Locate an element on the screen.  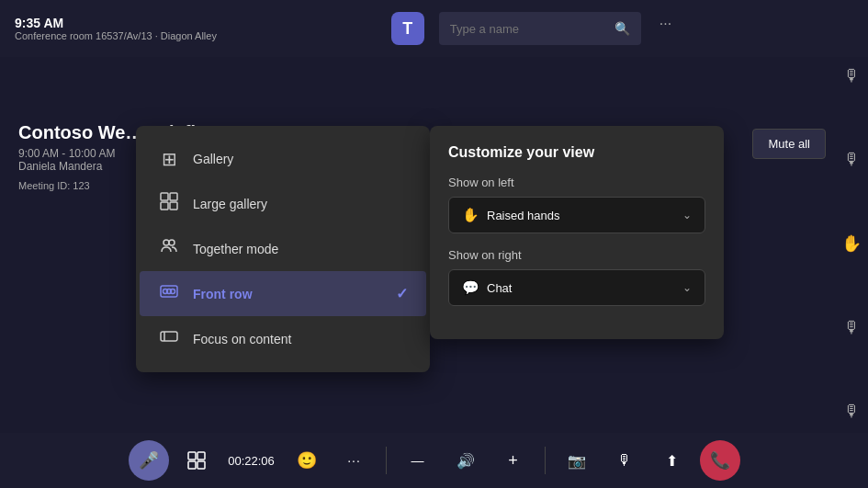
mic2-button: 🎙 is located at coordinates (625, 460).